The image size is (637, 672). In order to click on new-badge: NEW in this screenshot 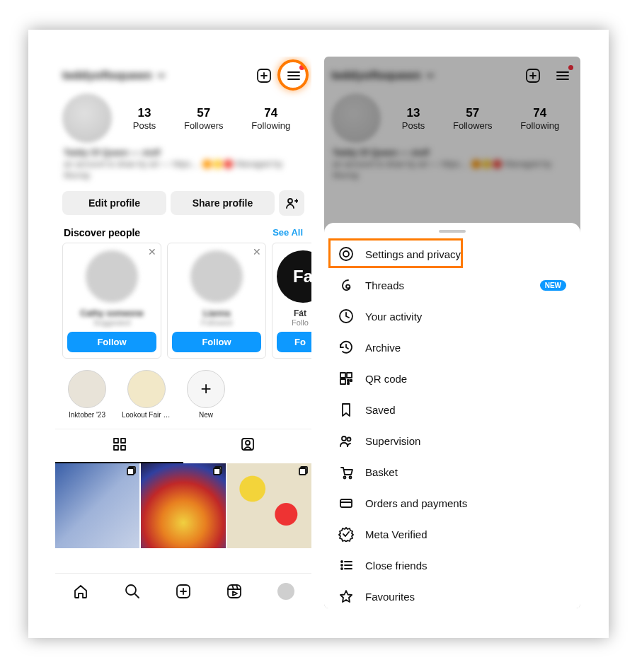, I will do `click(553, 286)`.